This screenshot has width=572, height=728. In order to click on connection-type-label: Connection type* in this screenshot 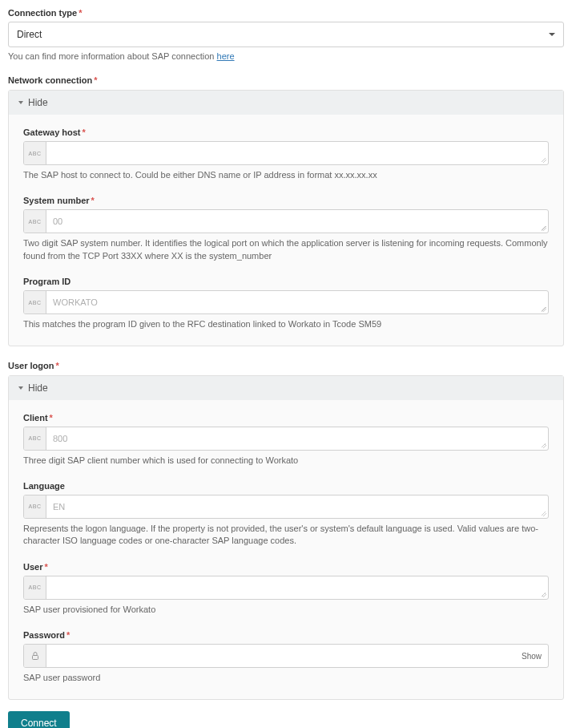, I will do `click(286, 13)`.